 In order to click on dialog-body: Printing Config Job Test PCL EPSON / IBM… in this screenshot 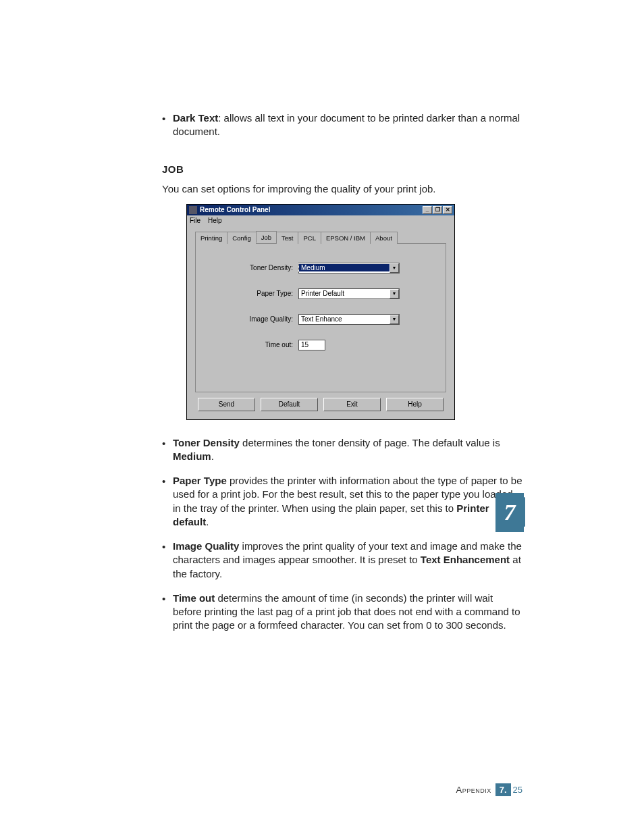, I will do `click(321, 323)`.